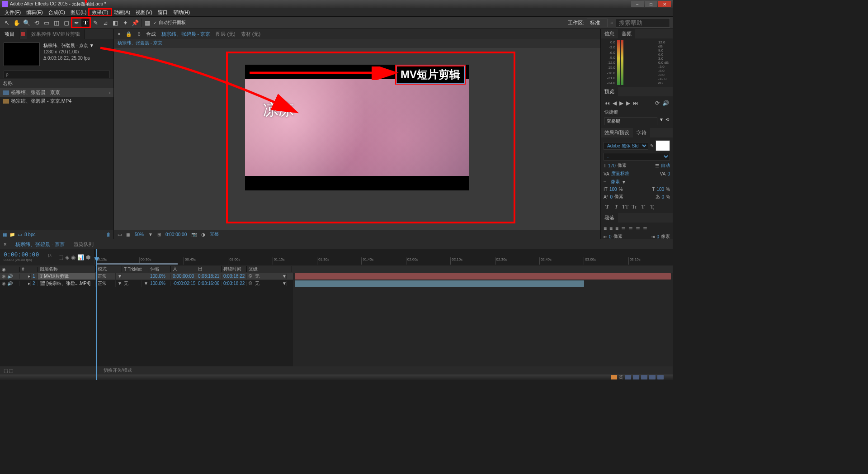  What do you see at coordinates (631, 228) in the screenshot?
I see `justify-center-button: ≣` at bounding box center [631, 228].